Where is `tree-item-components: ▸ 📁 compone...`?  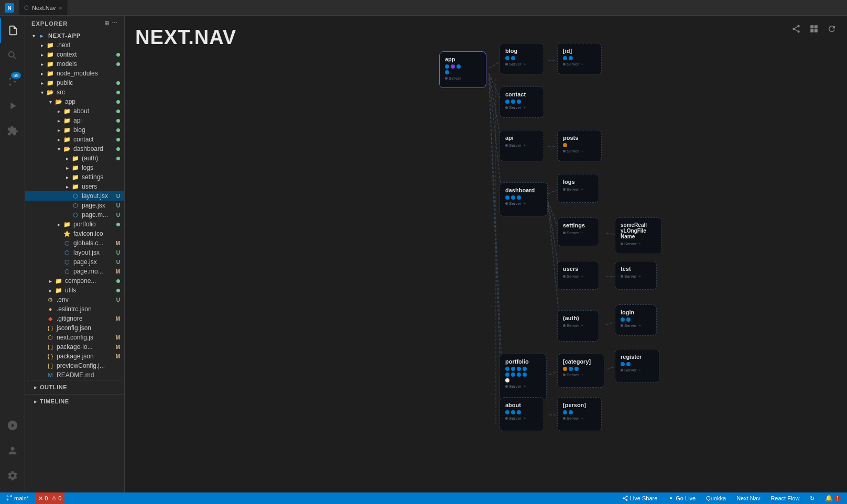 tree-item-components: ▸ 📁 compone... is located at coordinates (74, 281).